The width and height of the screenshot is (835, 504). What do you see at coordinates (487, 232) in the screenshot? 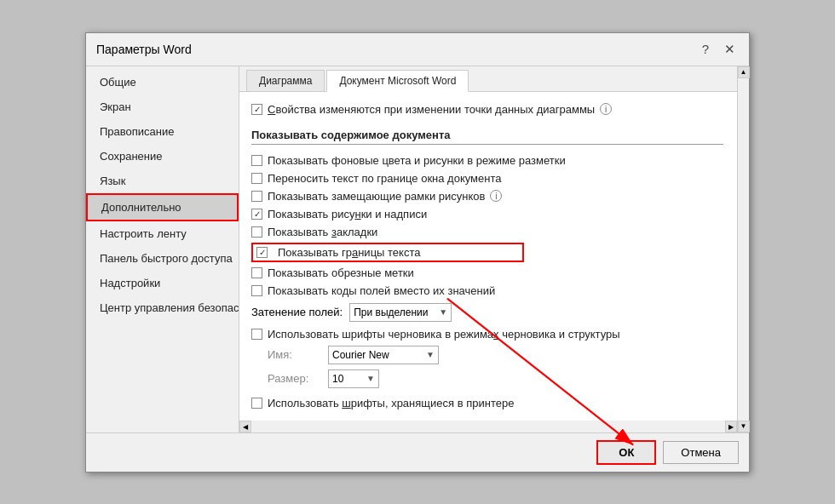
I see `option-row-5: Показывать закладки` at bounding box center [487, 232].